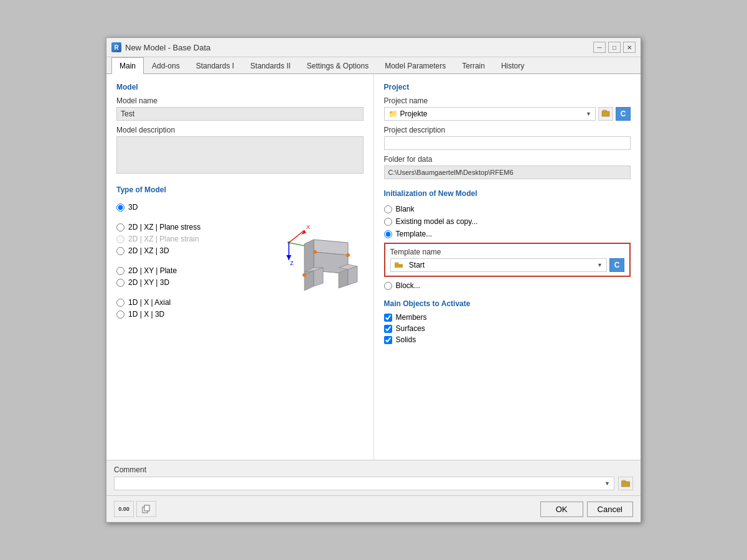 The height and width of the screenshot is (560, 747). What do you see at coordinates (508, 329) in the screenshot?
I see `checkbox-surfaces: Surfaces` at bounding box center [508, 329].